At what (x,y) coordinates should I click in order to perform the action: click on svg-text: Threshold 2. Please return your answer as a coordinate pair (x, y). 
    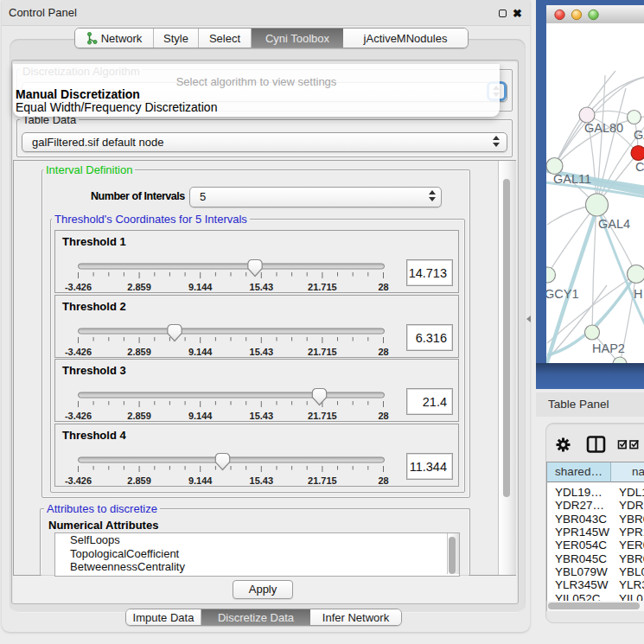
    Looking at the image, I should click on (94, 306).